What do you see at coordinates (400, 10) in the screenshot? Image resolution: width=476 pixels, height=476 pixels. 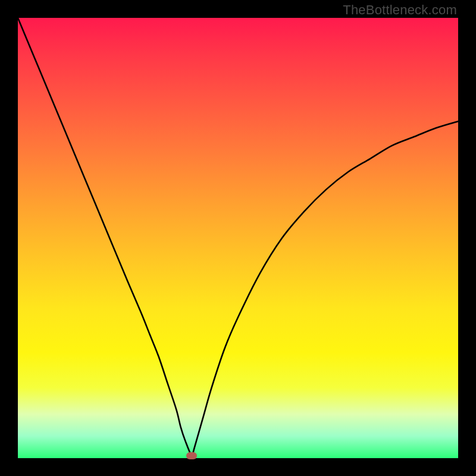 I see `watermark-text: TheBottleneck.com` at bounding box center [400, 10].